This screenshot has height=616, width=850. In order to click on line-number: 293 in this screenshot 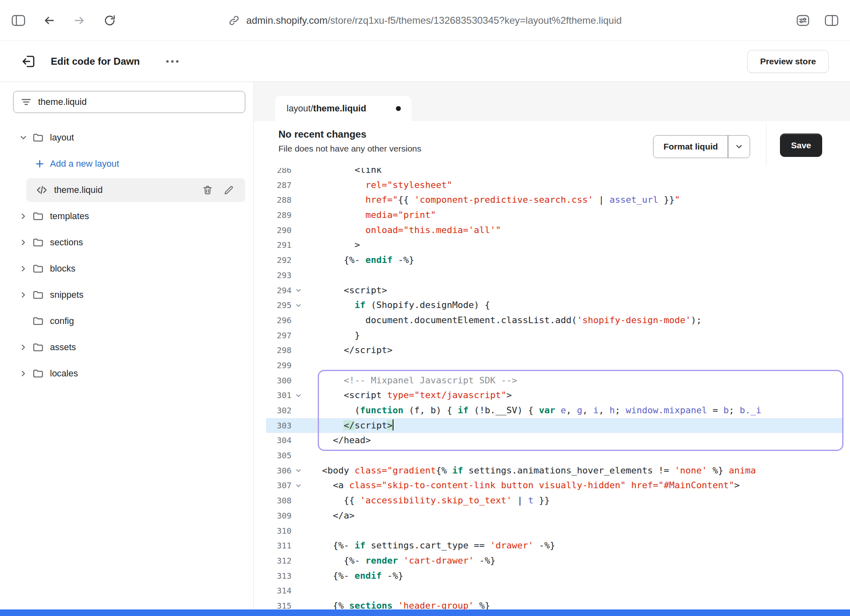, I will do `click(273, 275)`.